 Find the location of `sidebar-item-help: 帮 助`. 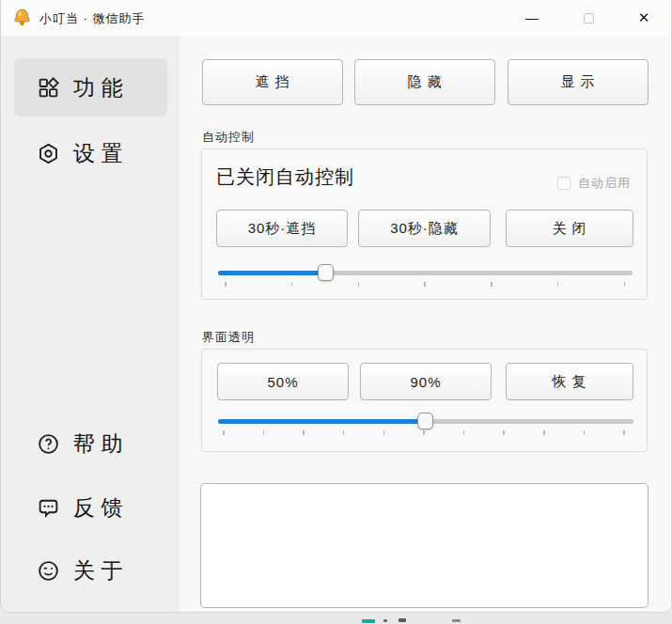

sidebar-item-help: 帮 助 is located at coordinates (90, 444).